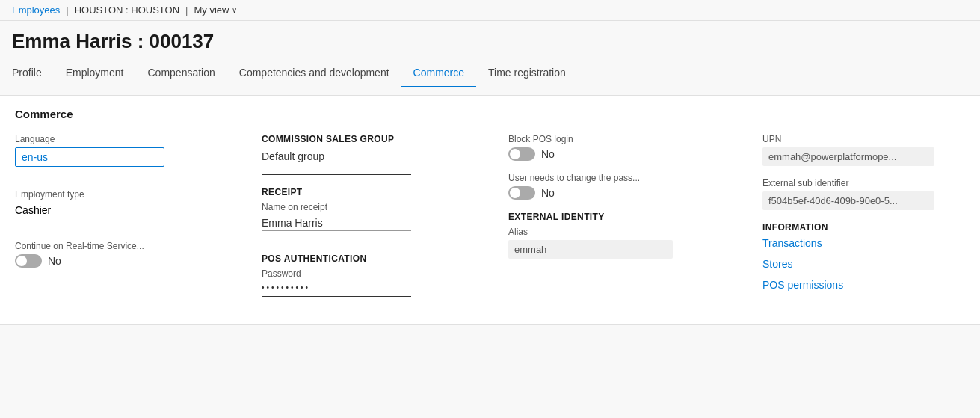 The height and width of the screenshot is (418, 980). I want to click on employment-type-label: Employment type, so click(127, 194).